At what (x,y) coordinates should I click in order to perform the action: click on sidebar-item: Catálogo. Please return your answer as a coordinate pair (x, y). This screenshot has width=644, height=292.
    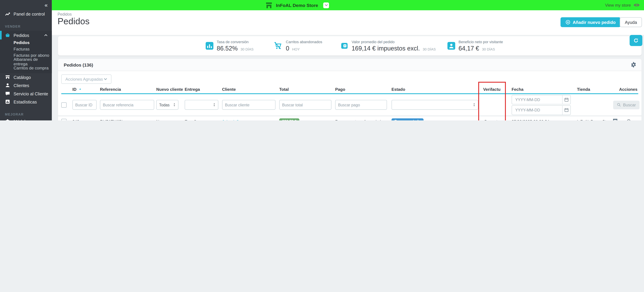
    Looking at the image, I should click on (26, 77).